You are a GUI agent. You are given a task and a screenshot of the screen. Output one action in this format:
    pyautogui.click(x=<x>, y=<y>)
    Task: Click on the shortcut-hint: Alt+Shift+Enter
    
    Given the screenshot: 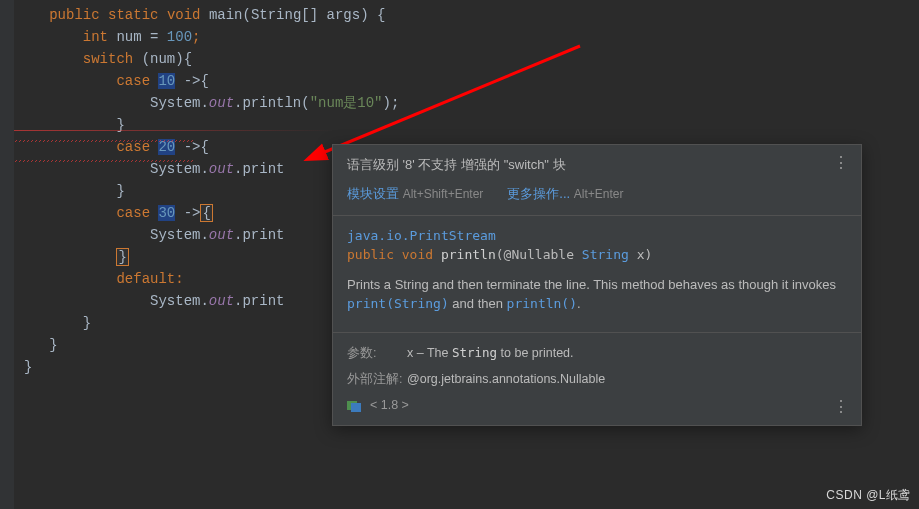 What is the action you would take?
    pyautogui.click(x=444, y=194)
    